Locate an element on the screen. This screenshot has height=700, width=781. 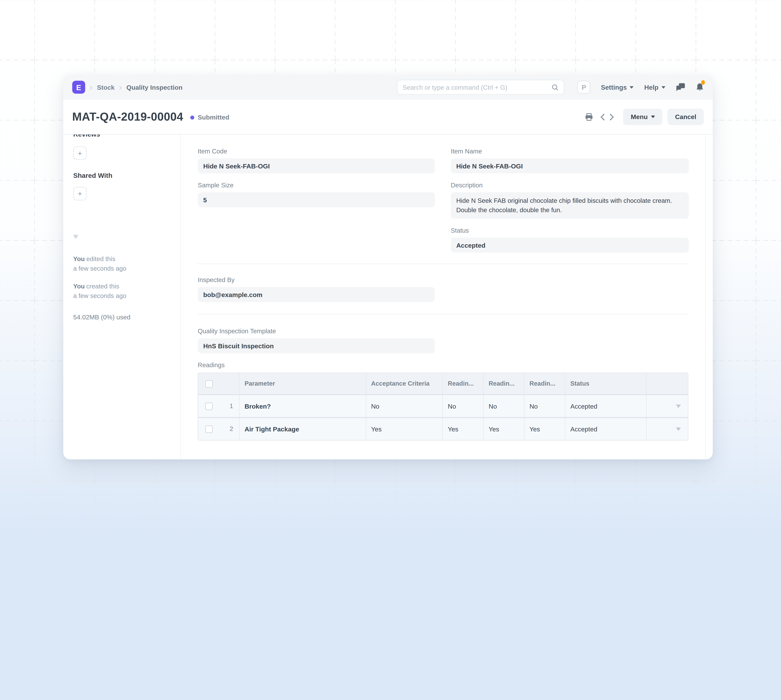
status-indicator-dot is located at coordinates (192, 118).